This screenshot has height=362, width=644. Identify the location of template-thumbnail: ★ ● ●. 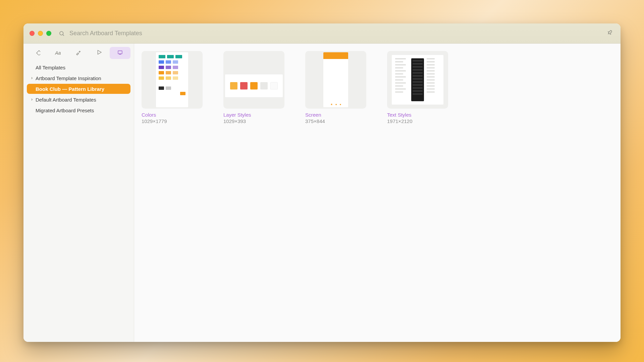
(336, 80).